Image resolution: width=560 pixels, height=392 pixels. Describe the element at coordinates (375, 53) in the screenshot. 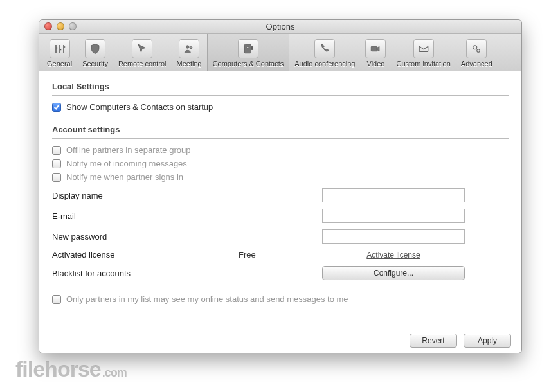

I see `tab-video: Video` at that location.